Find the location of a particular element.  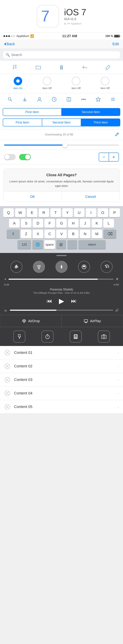

radio-item-2: Item Off is located at coordinates (47, 83).